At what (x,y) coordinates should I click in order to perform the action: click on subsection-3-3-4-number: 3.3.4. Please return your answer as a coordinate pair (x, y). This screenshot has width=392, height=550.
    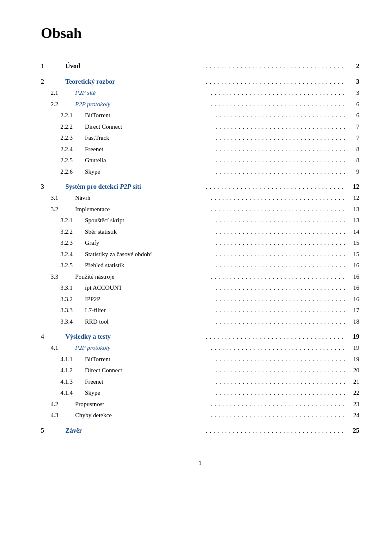
    Looking at the image, I should click on (73, 322).